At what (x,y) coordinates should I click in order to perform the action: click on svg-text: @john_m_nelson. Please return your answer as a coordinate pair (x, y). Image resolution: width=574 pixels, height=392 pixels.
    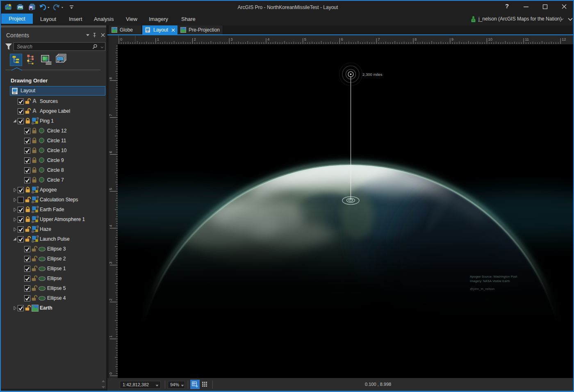
    Looking at the image, I should click on (482, 289).